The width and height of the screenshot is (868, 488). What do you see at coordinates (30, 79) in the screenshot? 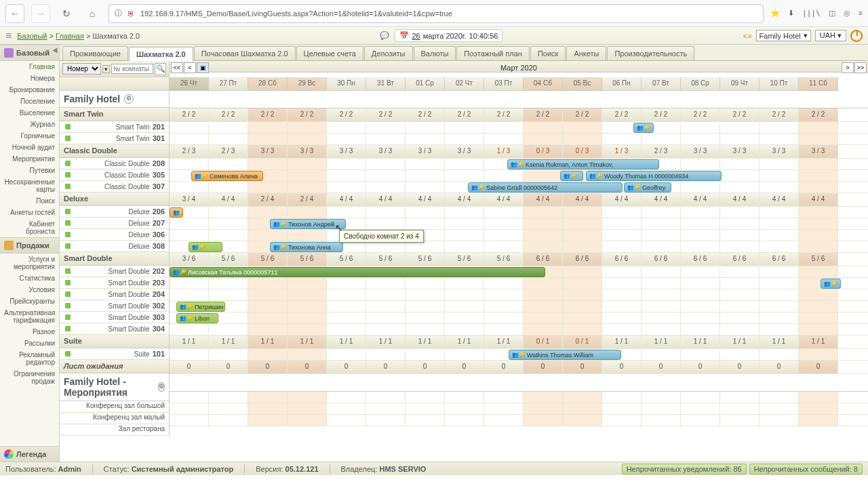
I see `sidebar-item: Номера` at bounding box center [30, 79].